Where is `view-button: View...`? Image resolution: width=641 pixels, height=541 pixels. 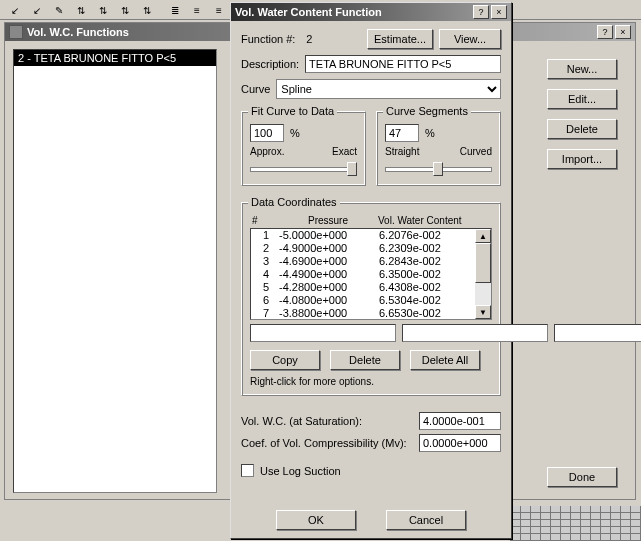
view-button: View... is located at coordinates (470, 39).